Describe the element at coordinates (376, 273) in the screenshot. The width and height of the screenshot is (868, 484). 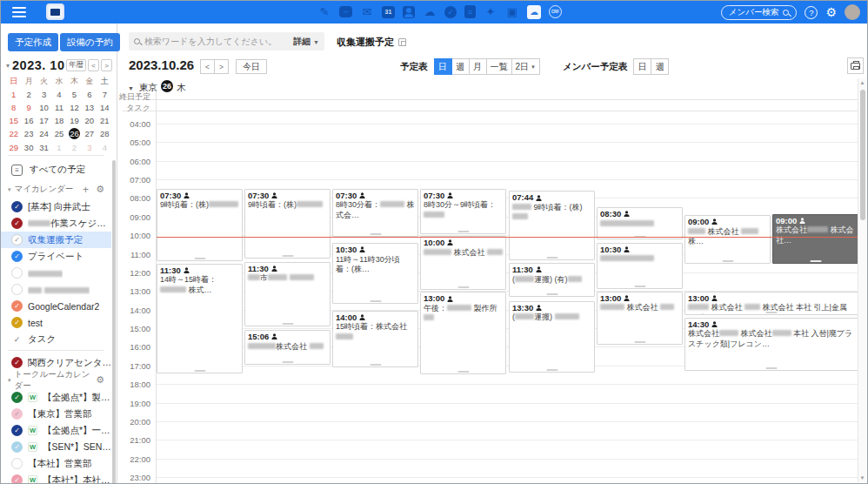
I see `event: 10:3011時～11時30分頃着：(株…` at that location.